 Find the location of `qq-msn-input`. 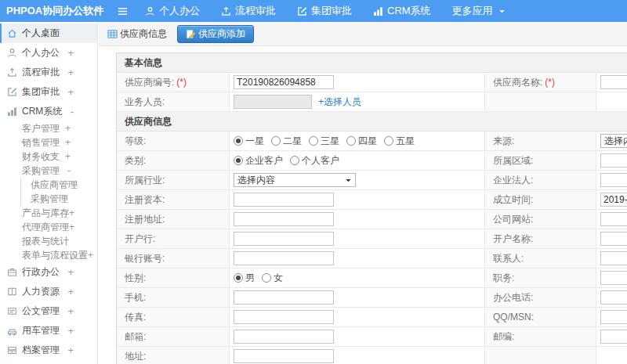

qq-msn-input is located at coordinates (614, 317).